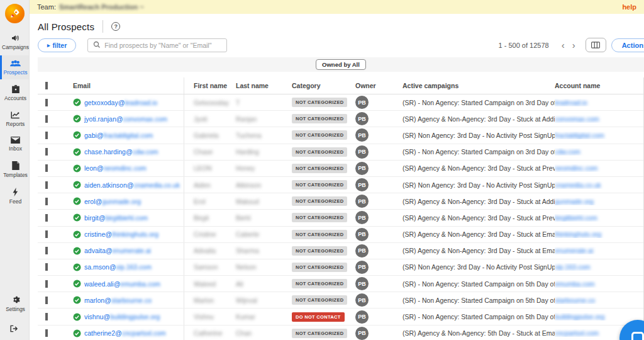 Image resolution: width=644 pixels, height=340 pixels. Describe the element at coordinates (379, 86) in the screenshot. I see `column-header-owner: Owner` at that location.